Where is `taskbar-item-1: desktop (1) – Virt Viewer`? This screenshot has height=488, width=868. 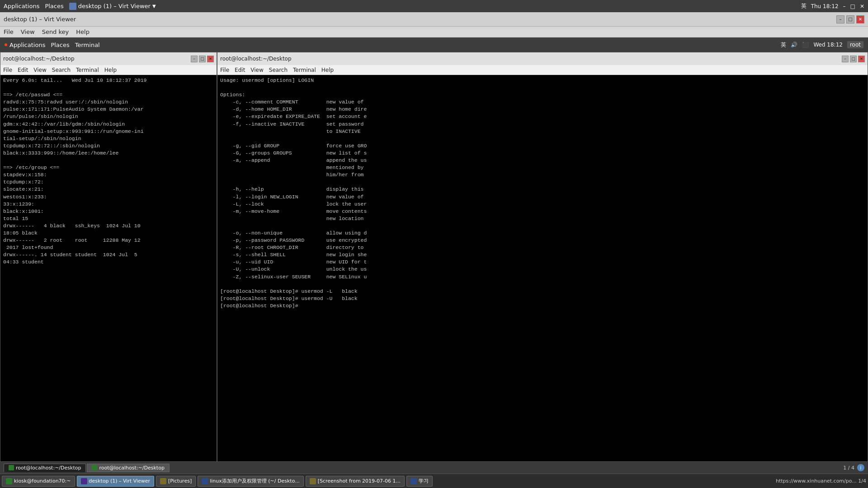
taskbar-item-1: desktop (1) – Virt Viewer is located at coordinates (116, 481).